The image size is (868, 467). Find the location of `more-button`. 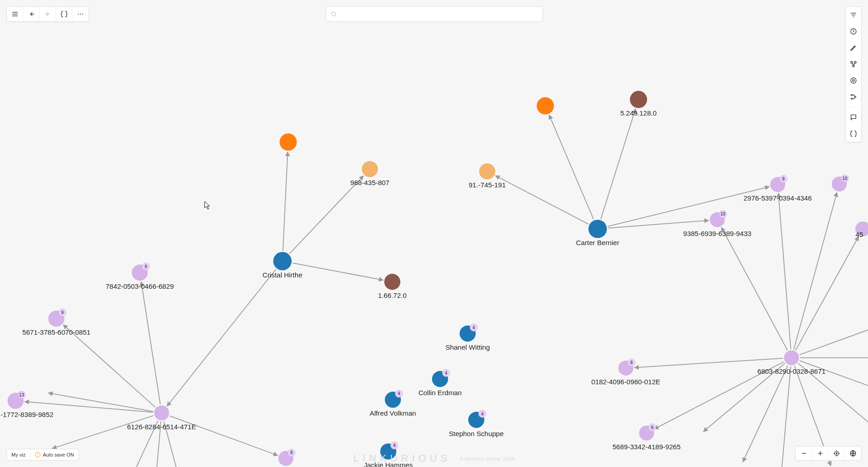

more-button is located at coordinates (80, 14).